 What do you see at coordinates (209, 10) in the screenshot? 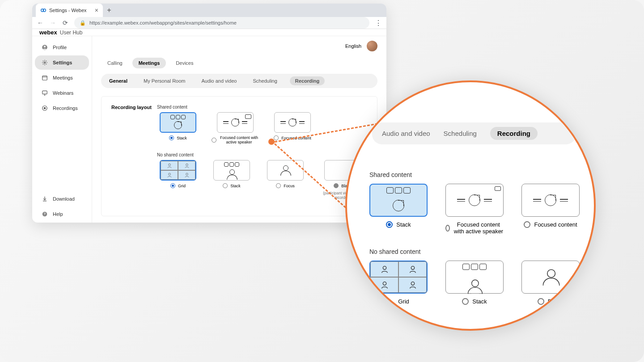
I see `browser-tab-strip: Settings - Webex × +` at bounding box center [209, 10].